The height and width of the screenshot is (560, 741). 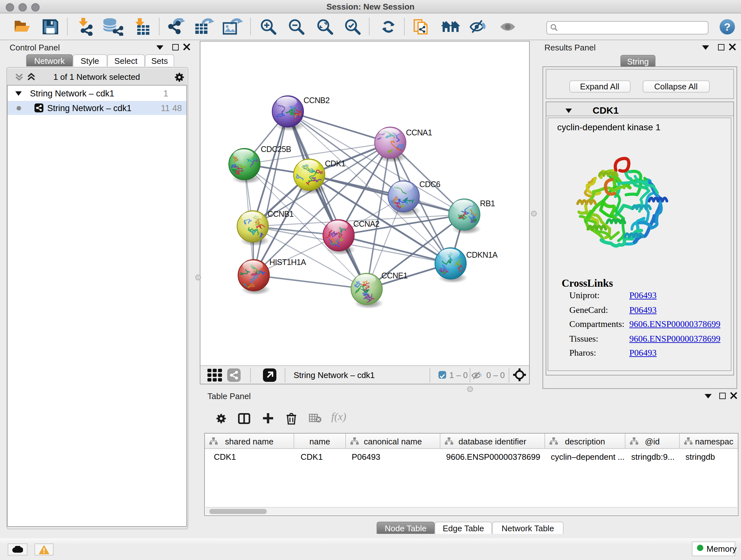 I want to click on svg-text: HIST1H1A, so click(x=288, y=262).